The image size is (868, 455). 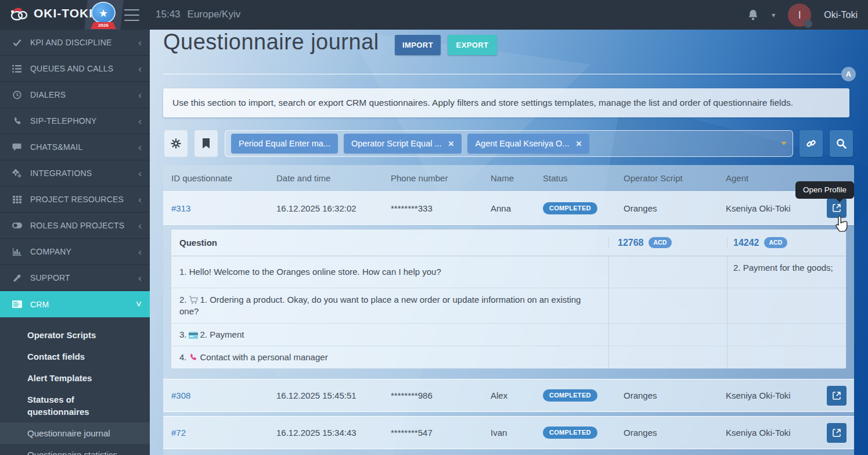 I want to click on user-menu-chevron-icon: ▾, so click(x=773, y=15).